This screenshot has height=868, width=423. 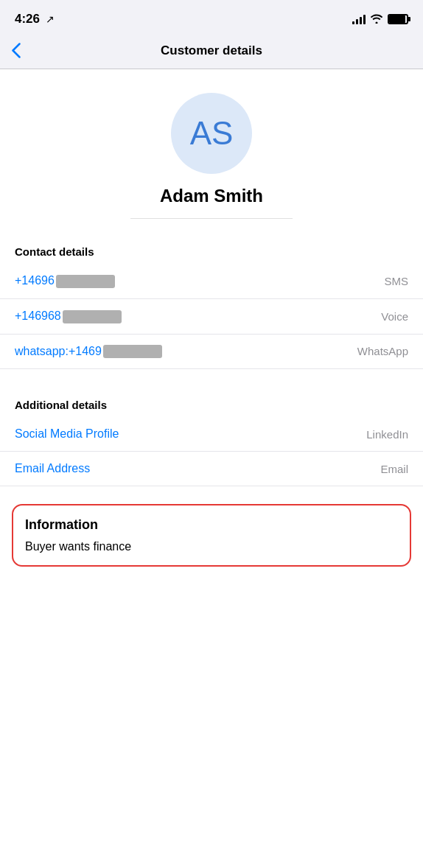 What do you see at coordinates (212, 317) in the screenshot?
I see `contact-row-voice: +146968 Voice` at bounding box center [212, 317].